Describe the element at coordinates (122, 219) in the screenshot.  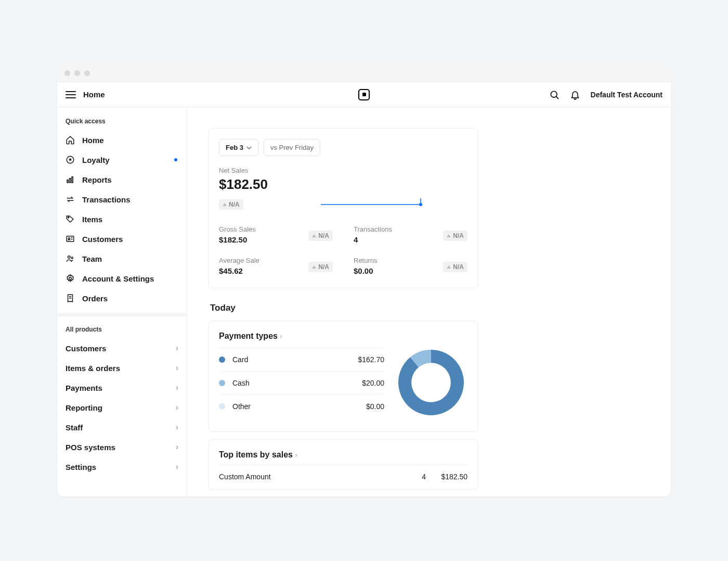
I see `sidebar-item-items: Items` at that location.